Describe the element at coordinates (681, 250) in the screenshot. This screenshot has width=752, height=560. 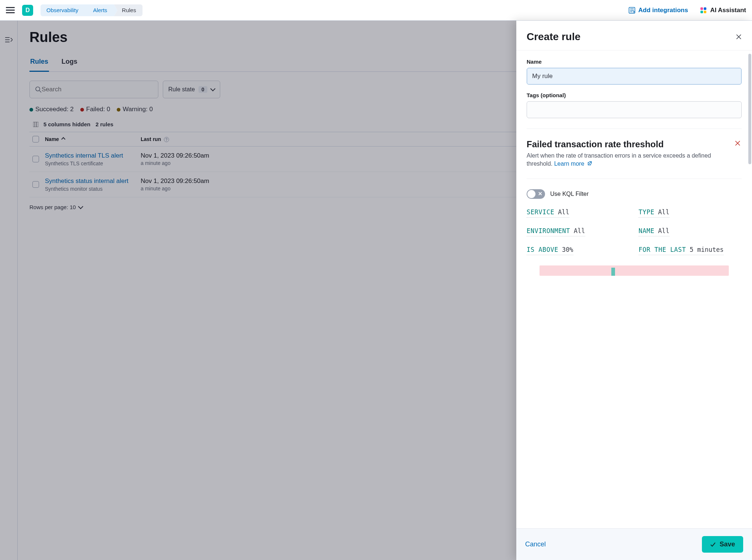
I see `param-for-last: FOR THE LAST5 minutes` at that location.